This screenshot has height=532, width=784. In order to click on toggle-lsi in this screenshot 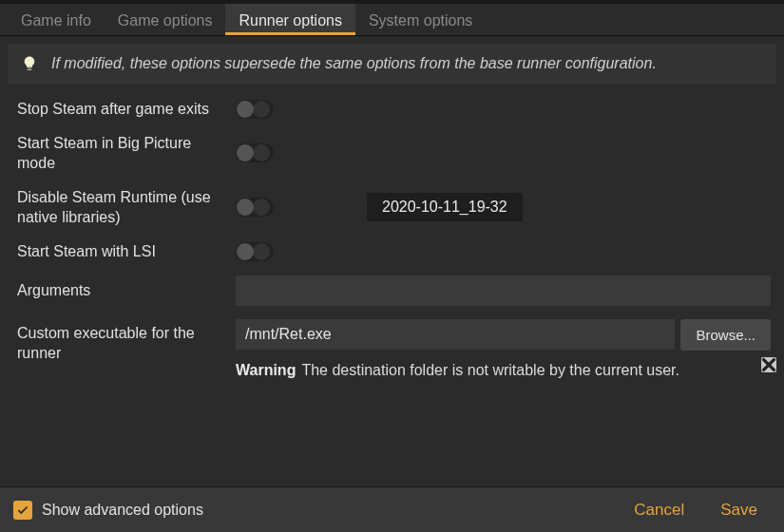, I will do `click(255, 252)`.